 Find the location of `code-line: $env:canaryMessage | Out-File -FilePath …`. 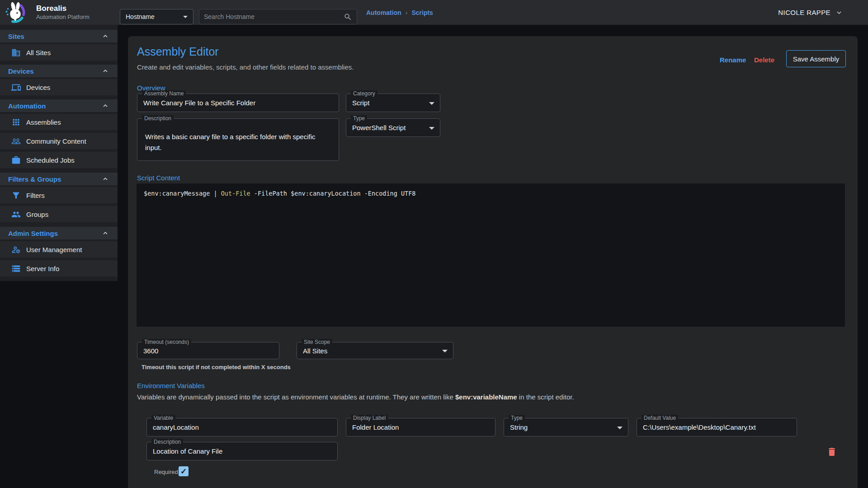

code-line: $env:canaryMessage | Out-File -FilePath … is located at coordinates (279, 193).